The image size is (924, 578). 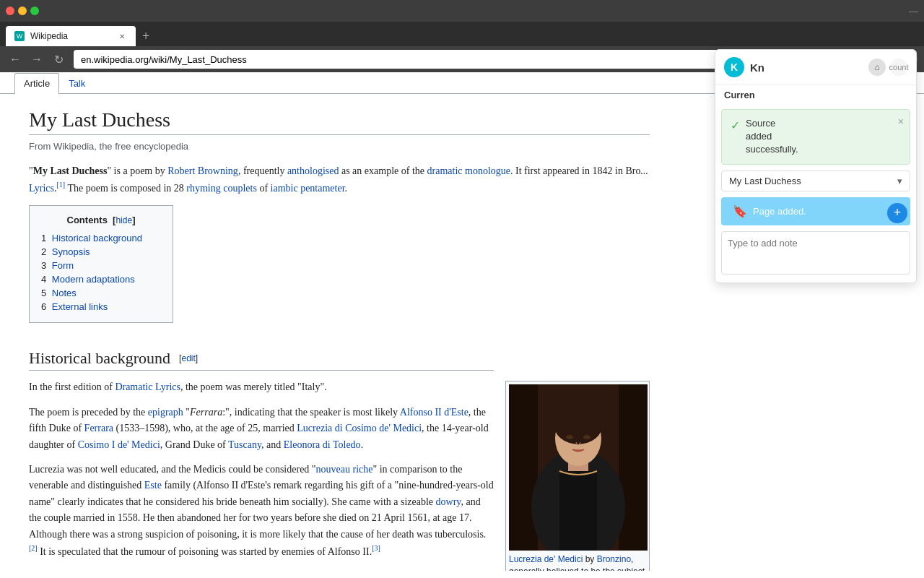 I want to click on traffic-lights, so click(x=22, y=11).